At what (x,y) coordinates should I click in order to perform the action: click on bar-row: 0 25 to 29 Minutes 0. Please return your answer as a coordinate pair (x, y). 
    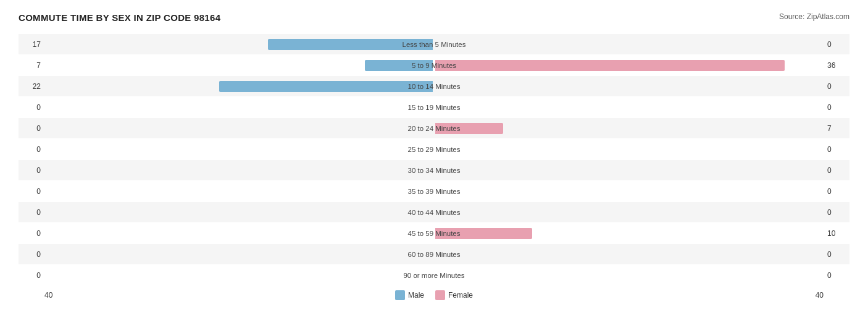
    Looking at the image, I should click on (434, 149).